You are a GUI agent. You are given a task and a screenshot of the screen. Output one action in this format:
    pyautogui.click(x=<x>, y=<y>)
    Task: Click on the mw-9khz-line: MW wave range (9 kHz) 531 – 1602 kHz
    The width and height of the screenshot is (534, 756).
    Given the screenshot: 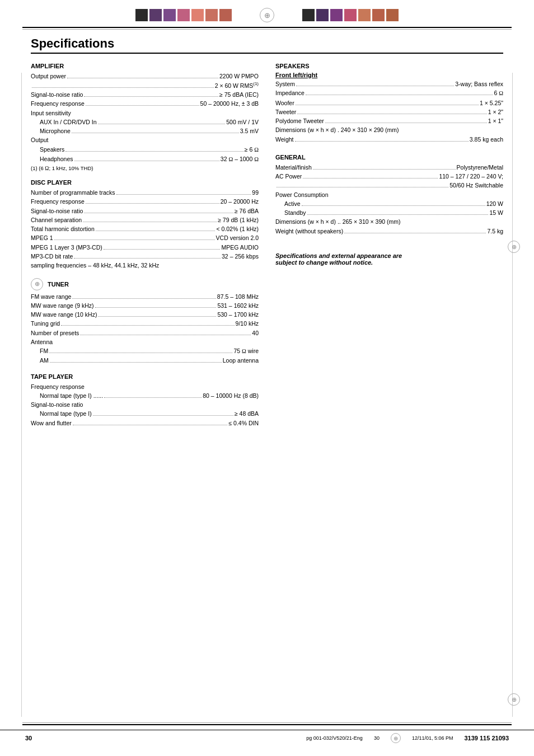 What is the action you would take?
    pyautogui.click(x=144, y=306)
    